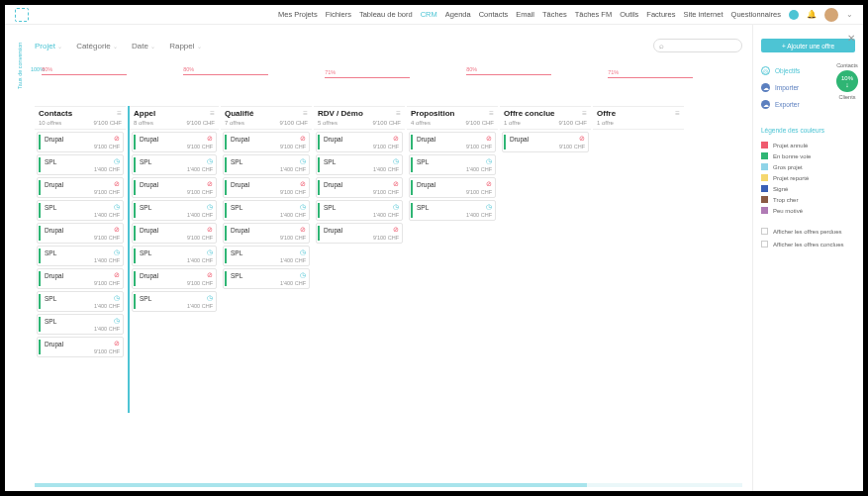 Image resolution: width=868 pixels, height=496 pixels. I want to click on logo, so click(22, 15).